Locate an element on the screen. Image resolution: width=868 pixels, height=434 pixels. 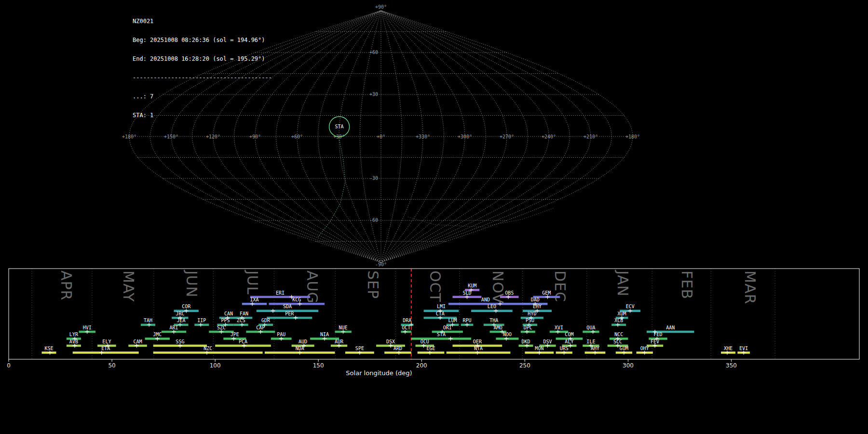
shower-code-label: URS is located at coordinates (564, 348).